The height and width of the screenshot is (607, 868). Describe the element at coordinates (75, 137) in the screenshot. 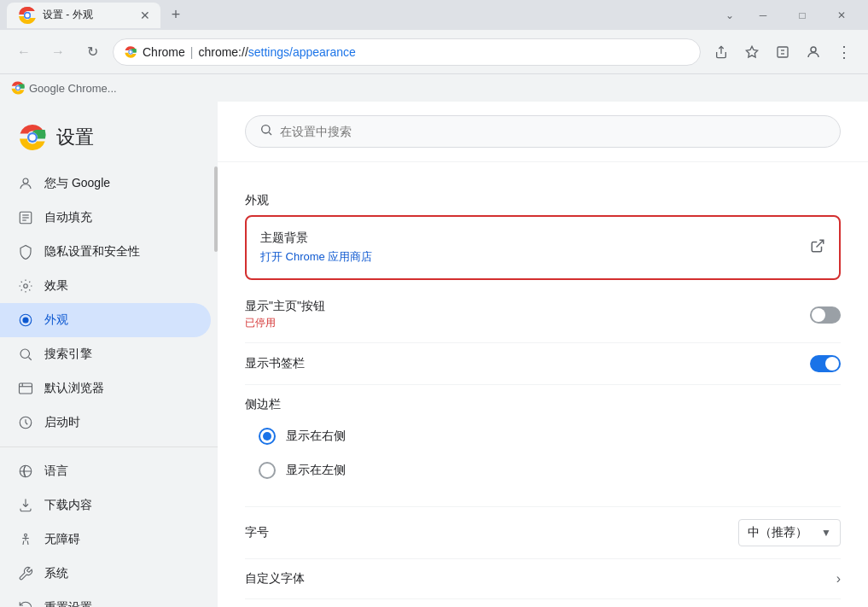

I see `settings-title: 设置` at that location.